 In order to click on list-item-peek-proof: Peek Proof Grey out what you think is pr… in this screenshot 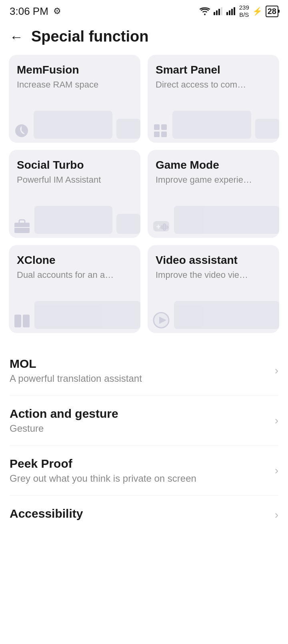, I will do `click(144, 471)`.